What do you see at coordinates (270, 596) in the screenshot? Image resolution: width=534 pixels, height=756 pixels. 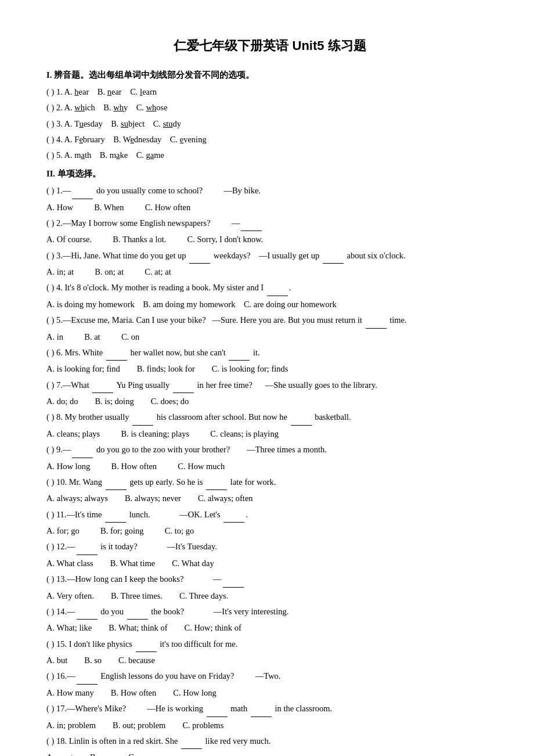 I see `mc-q13-choices: A. Very often. B. Three times. C. Three …` at bounding box center [270, 596].